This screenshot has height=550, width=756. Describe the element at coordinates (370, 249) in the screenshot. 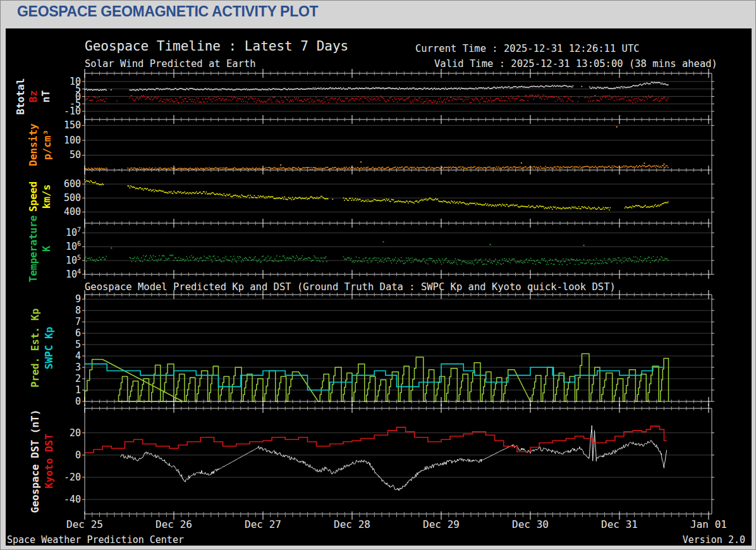

I see `panel-temperature: 107106105104TemperatureK` at that location.